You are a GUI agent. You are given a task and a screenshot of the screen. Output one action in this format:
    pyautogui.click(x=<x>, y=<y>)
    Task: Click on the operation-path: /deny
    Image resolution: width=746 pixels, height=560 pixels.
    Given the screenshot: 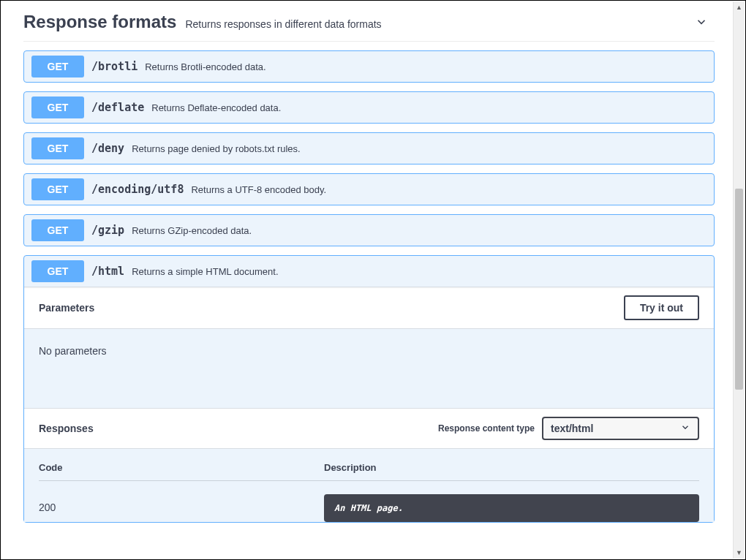 What is the action you would take?
    pyautogui.click(x=108, y=148)
    